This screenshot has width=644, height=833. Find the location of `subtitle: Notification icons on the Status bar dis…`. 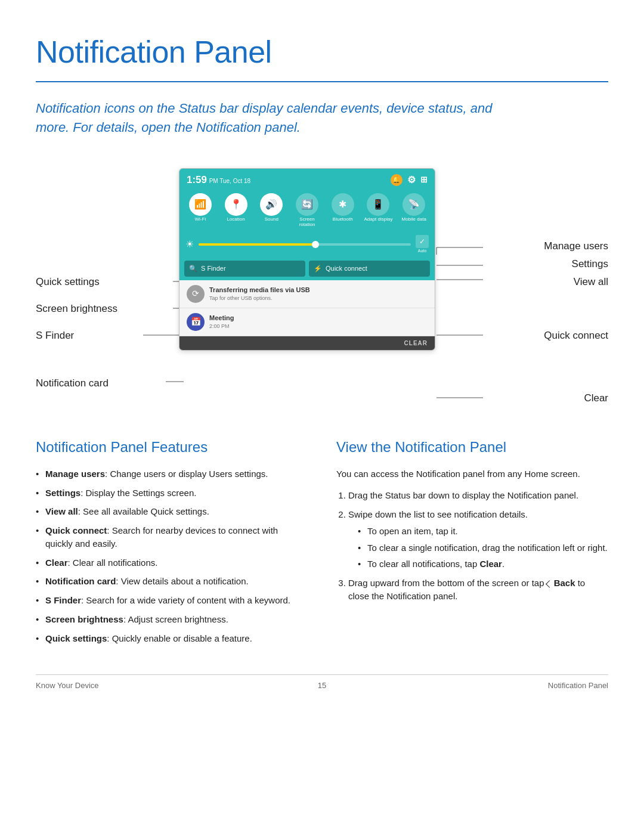

subtitle: Notification icons on the Status bar dis… is located at coordinates (268, 118).